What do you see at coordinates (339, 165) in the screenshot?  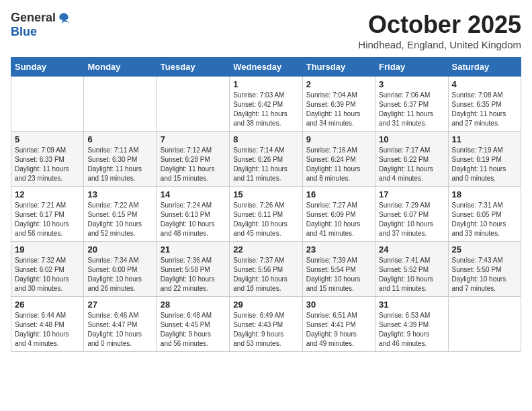 I see `day-info: Sunrise: 7:16 AM Sunset: 6:24 PM Dayligh…` at bounding box center [339, 165].